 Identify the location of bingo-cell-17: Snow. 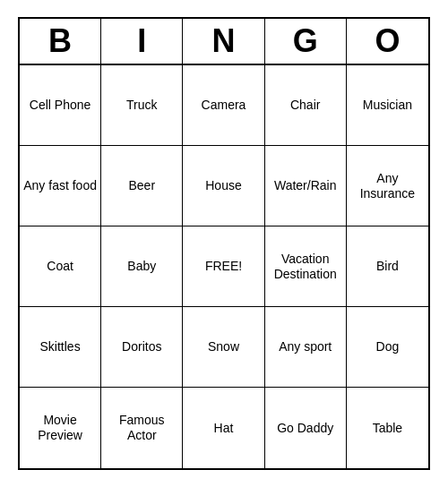
(224, 347).